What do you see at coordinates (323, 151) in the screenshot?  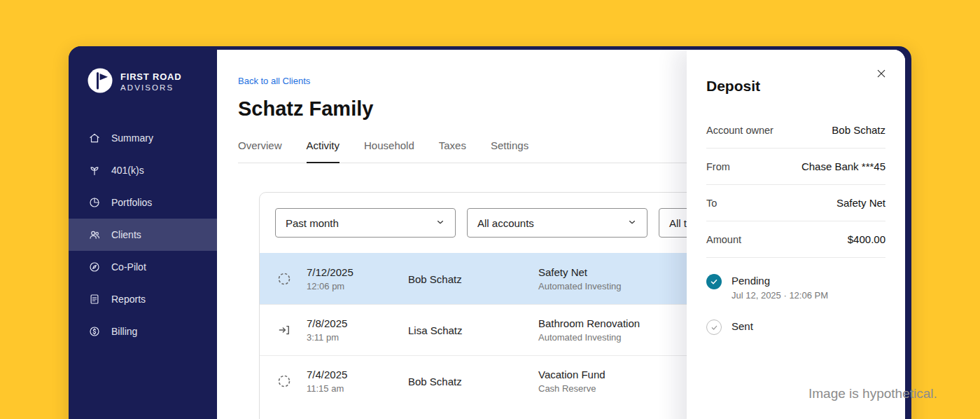 I see `tab-activity: Activity` at bounding box center [323, 151].